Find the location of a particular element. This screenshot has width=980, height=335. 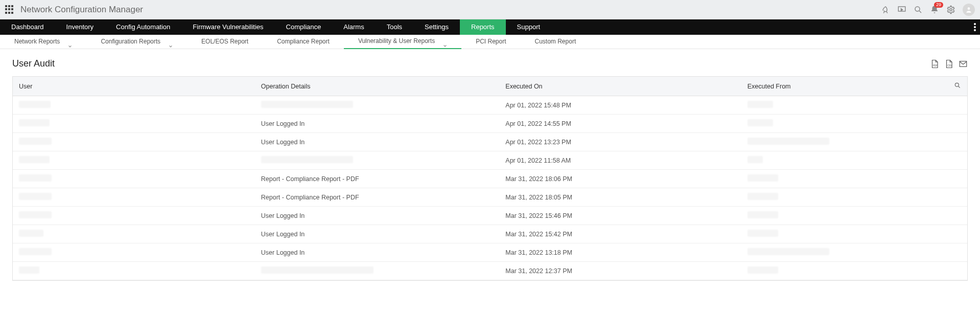

cell-executed-on: Apr 01, 2022 15:48 PM is located at coordinates (620, 105).